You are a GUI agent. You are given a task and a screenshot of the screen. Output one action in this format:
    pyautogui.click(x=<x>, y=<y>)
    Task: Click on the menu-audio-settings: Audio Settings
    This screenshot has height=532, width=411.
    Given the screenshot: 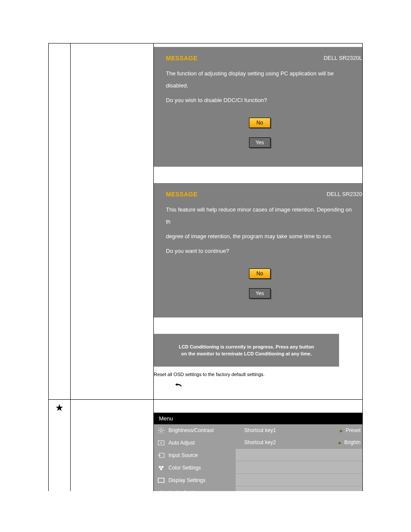 What is the action you would take?
    pyautogui.click(x=195, y=489)
    